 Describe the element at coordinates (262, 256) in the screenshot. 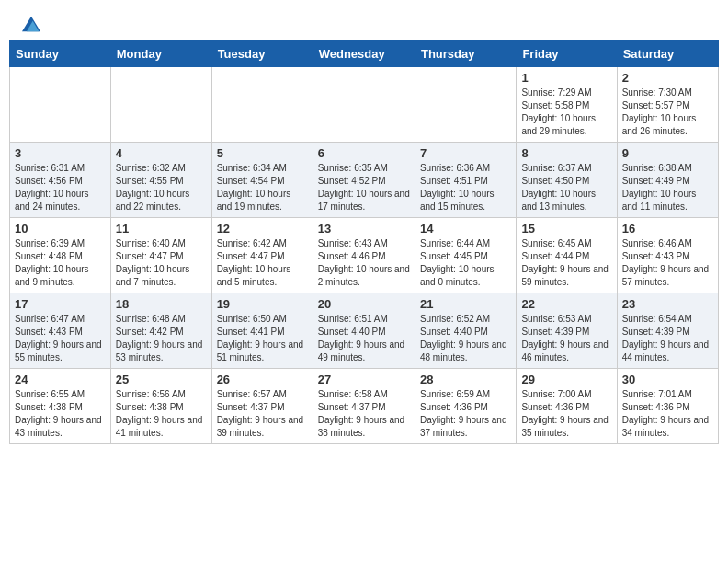

I see `calendar-day-cell: 12Sunrise: 6:42 AM Sunset: 4:47 PM Dayli…` at that location.